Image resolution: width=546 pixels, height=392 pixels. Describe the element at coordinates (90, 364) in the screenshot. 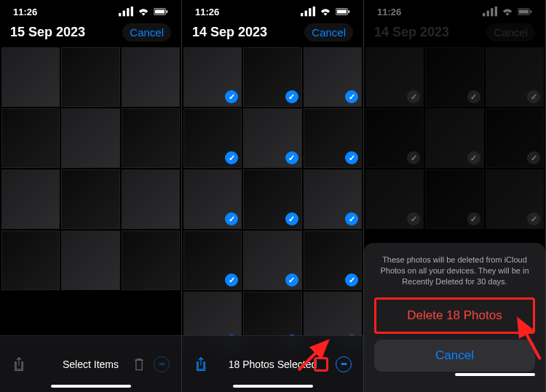

I see `bottom-bar: Select Items •••` at that location.